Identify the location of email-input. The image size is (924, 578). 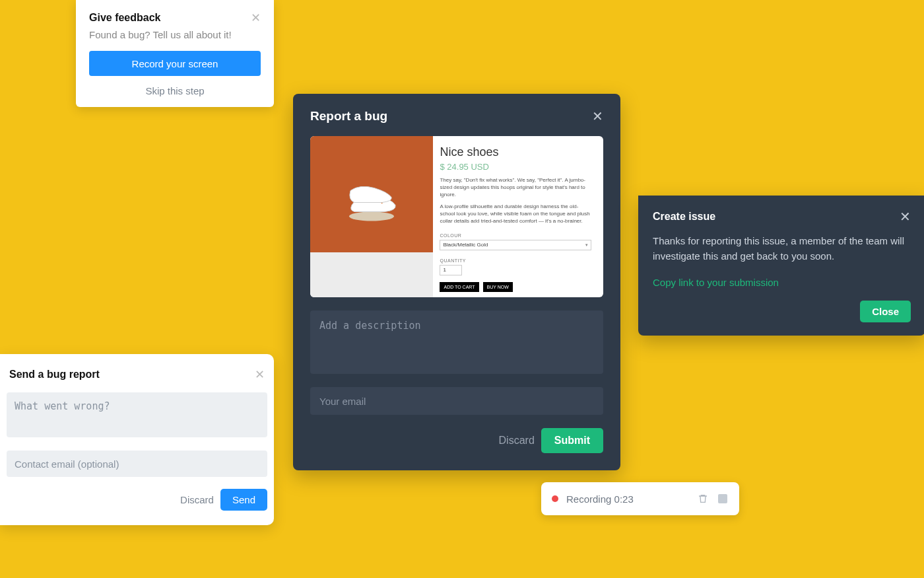
(457, 401).